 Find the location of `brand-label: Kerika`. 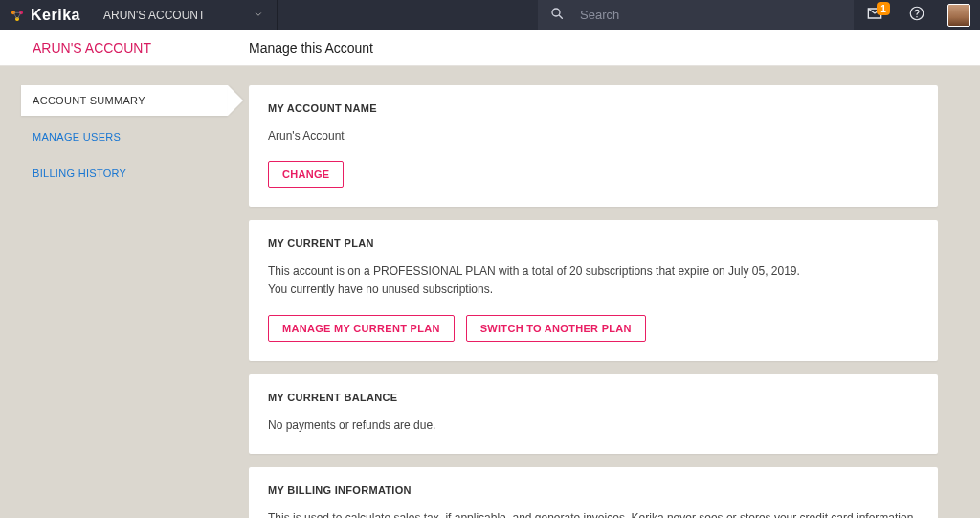

brand-label: Kerika is located at coordinates (56, 15).